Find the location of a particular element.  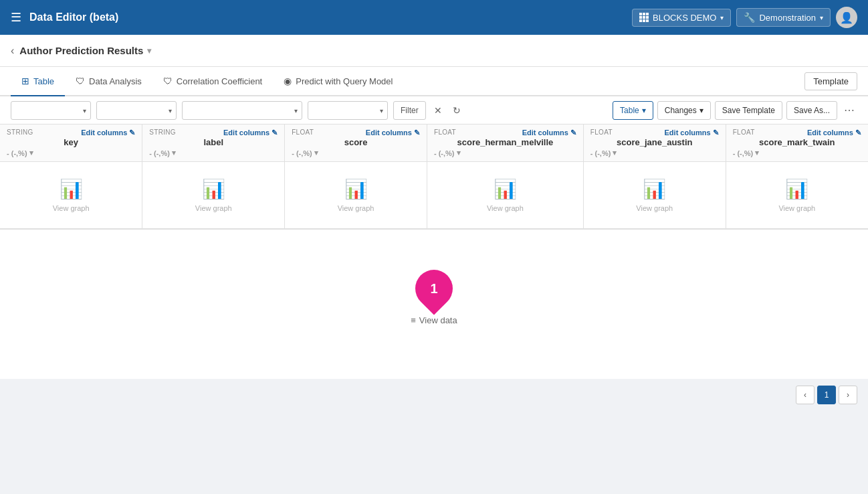

tab-correlation: 🛡 Correlation Coefficient is located at coordinates (213, 82).